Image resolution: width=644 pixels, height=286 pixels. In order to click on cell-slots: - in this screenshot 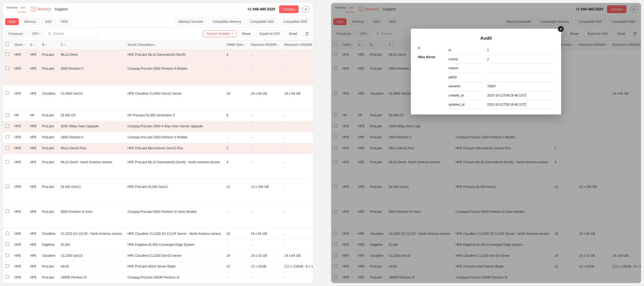, I will do `click(236, 127)`.